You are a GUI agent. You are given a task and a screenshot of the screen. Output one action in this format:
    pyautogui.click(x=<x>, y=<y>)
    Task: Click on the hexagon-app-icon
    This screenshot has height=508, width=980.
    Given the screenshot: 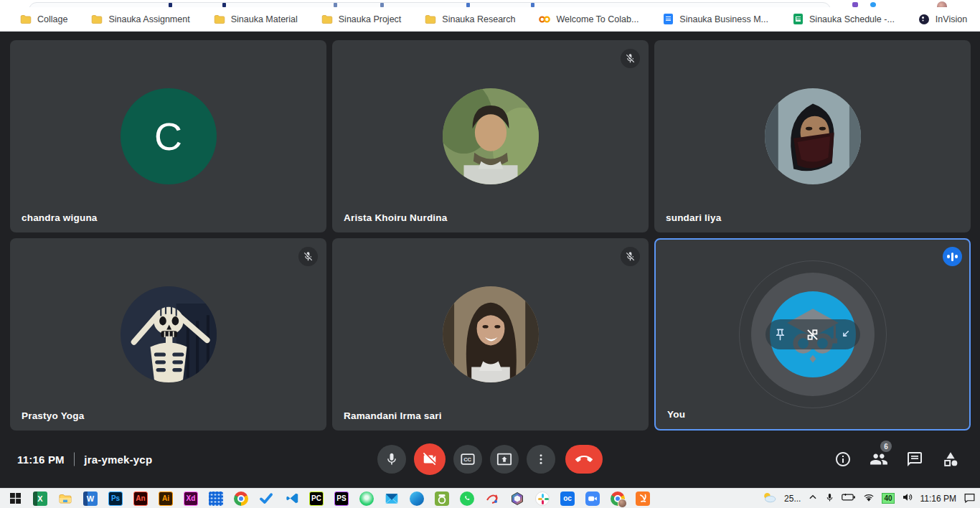 What is the action you would take?
    pyautogui.click(x=517, y=499)
    